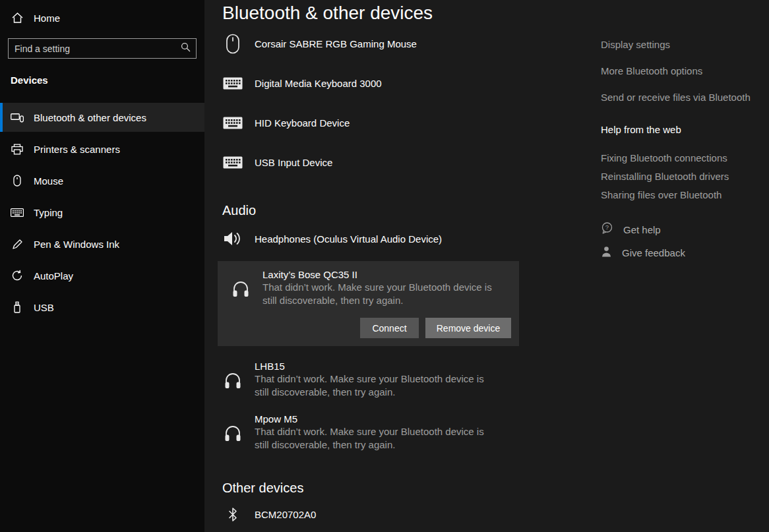 The image size is (769, 532). What do you see at coordinates (683, 195) in the screenshot?
I see `link-sharing-files-over-bluetooth: Sharing files over Bluetooth` at bounding box center [683, 195].